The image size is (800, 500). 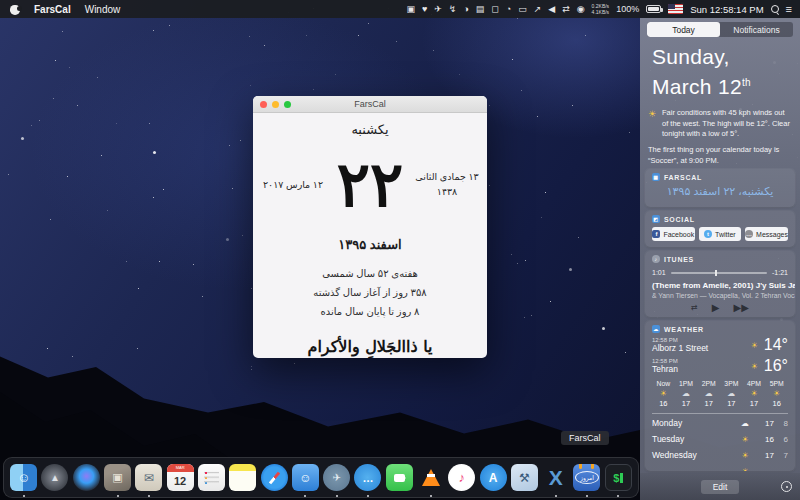 I want to click on notification-center-icon: ≡, so click(x=789, y=9).